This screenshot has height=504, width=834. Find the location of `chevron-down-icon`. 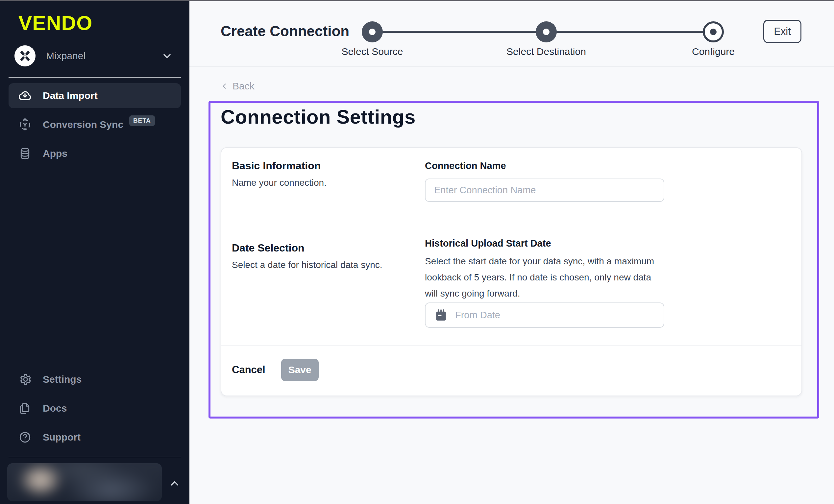

chevron-down-icon is located at coordinates (167, 56).